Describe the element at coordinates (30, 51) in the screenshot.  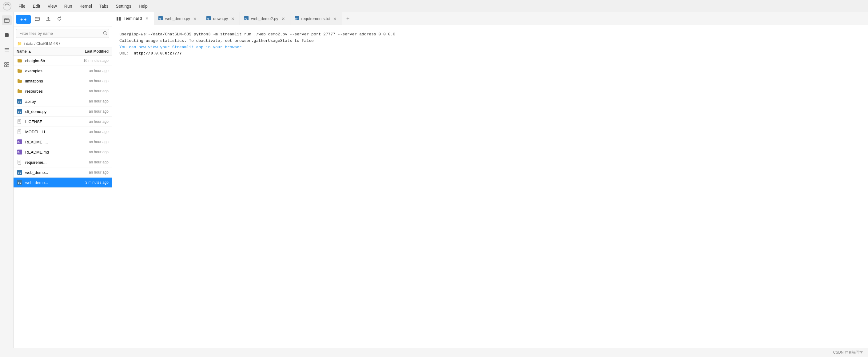
I see `sort-asc-icon: ▲` at that location.